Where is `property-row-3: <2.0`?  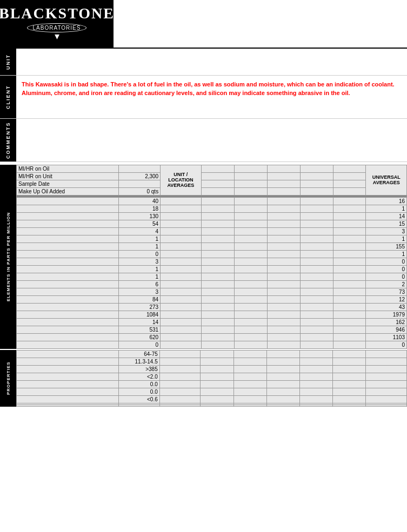
property-row-3: <2.0 is located at coordinates (212, 376).